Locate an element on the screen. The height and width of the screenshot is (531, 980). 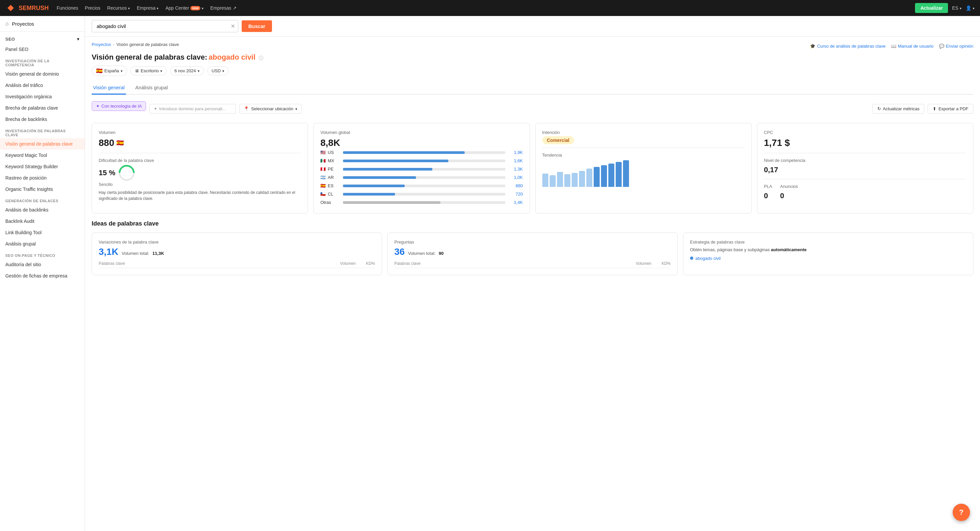
anuncios-value: 0 is located at coordinates (789, 196).